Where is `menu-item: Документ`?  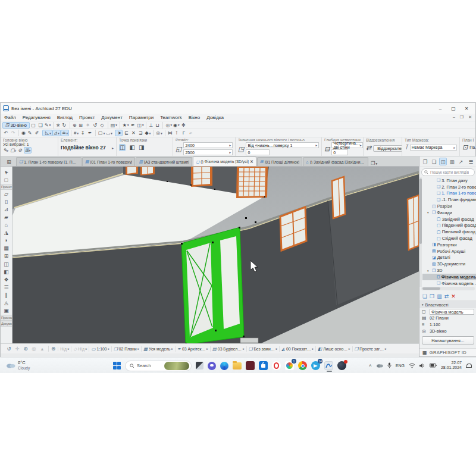 menu-item: Документ is located at coordinates (112, 118).